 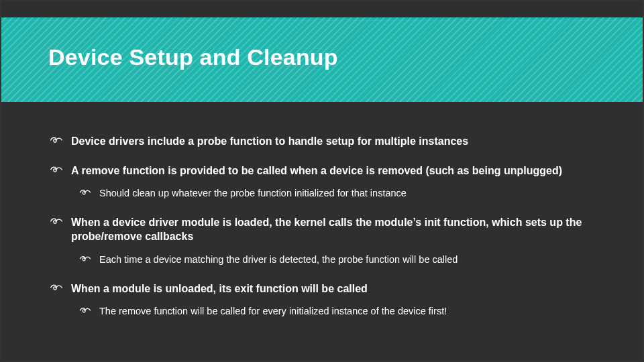 I want to click on bullet-text: When a module is unloaded, its exit func…, so click(x=219, y=289).